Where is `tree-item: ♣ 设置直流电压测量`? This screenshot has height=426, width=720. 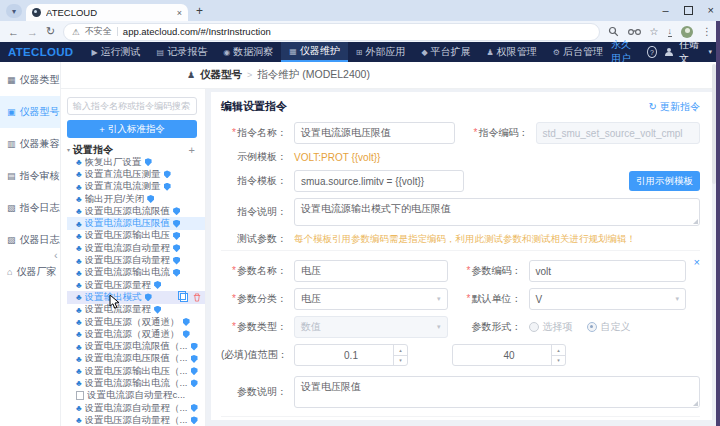
tree-item: ♣ 设置直流电压测量 is located at coordinates (136, 174).